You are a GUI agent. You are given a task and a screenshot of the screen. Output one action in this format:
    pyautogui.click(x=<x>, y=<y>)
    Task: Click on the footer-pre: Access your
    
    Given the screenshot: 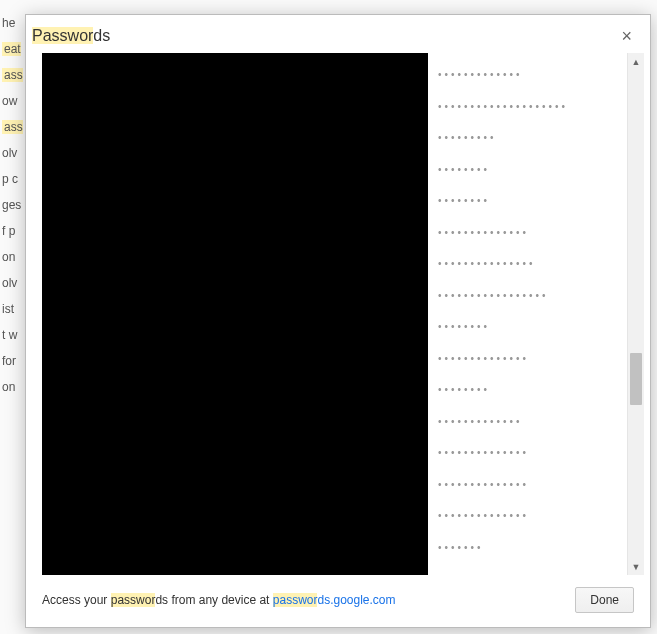 What is the action you would take?
    pyautogui.click(x=76, y=600)
    